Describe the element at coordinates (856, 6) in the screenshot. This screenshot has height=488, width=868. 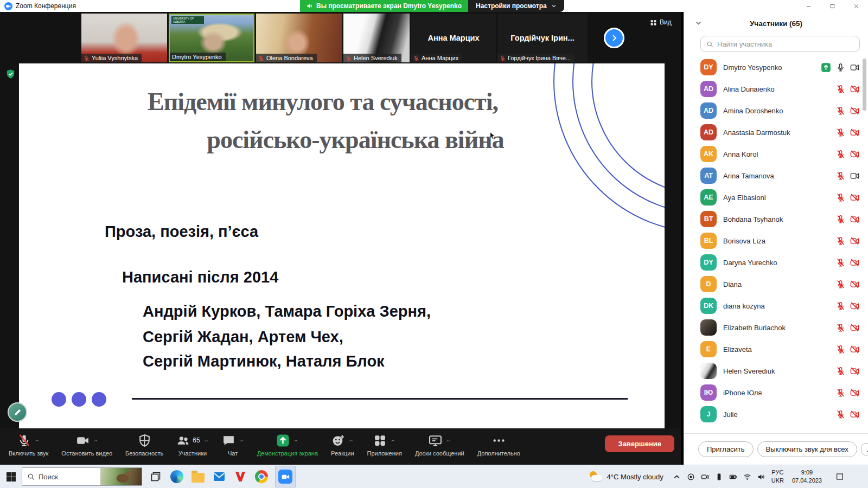
I see `close-button` at that location.